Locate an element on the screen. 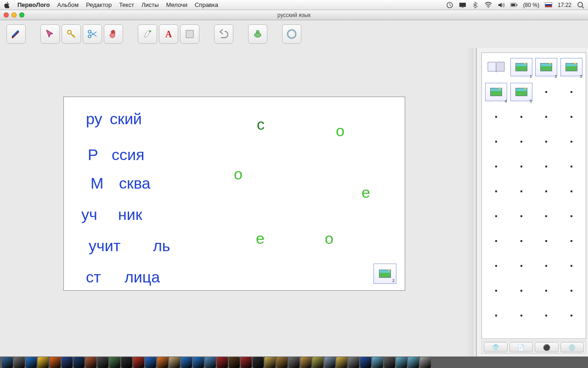 The image size is (588, 368). word-part2-2: сква is located at coordinates (135, 183).